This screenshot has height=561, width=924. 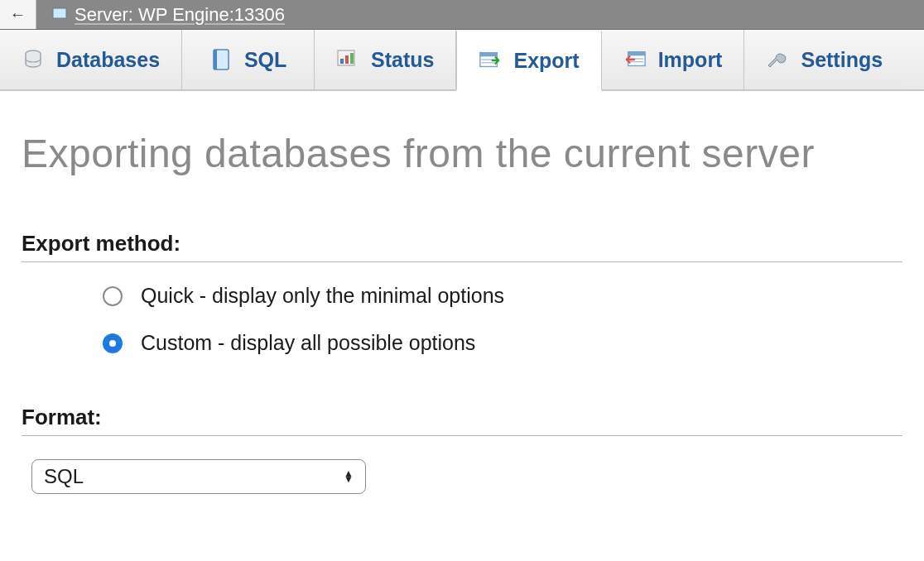 I want to click on format-heading: Format:, so click(x=462, y=420).